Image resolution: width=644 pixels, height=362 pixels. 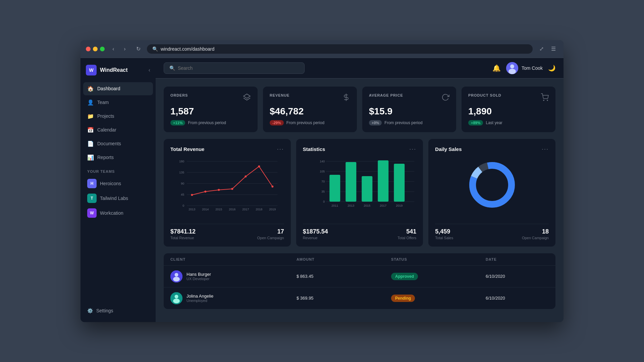 I want to click on svg-text: 2019, so click(x=399, y=206).